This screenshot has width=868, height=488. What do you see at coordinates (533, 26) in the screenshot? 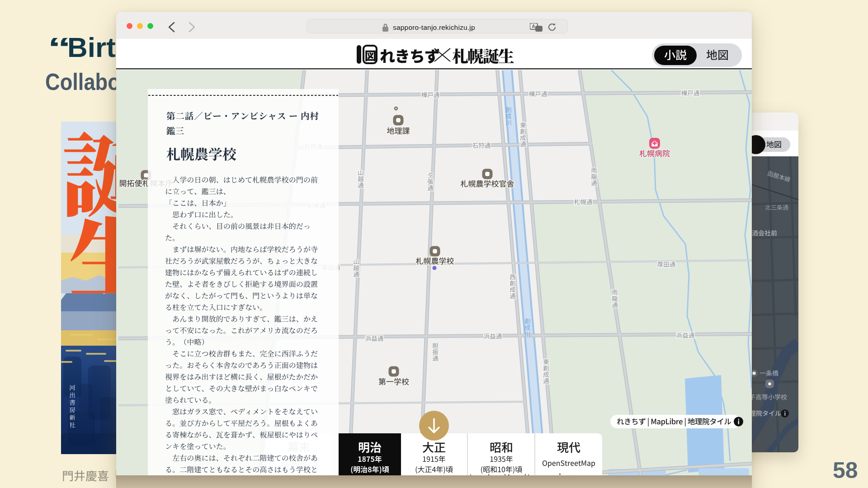
I see `svg-text: A` at bounding box center [533, 26].